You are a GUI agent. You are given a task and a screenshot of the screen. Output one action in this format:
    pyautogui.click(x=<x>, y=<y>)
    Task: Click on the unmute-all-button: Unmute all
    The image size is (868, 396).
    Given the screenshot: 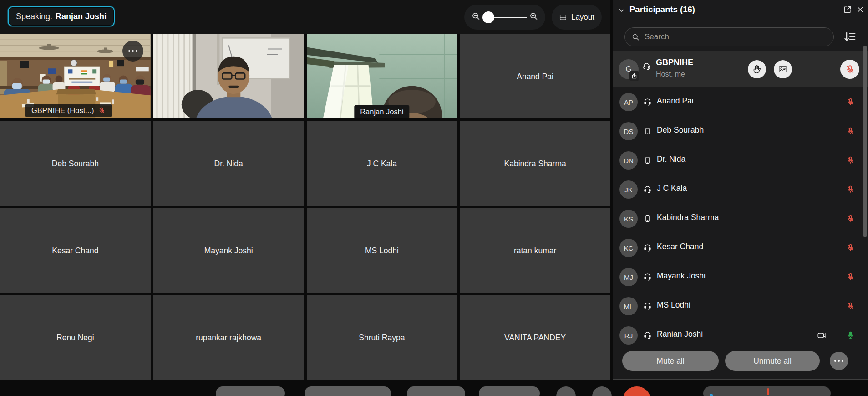 What is the action you would take?
    pyautogui.click(x=772, y=361)
    